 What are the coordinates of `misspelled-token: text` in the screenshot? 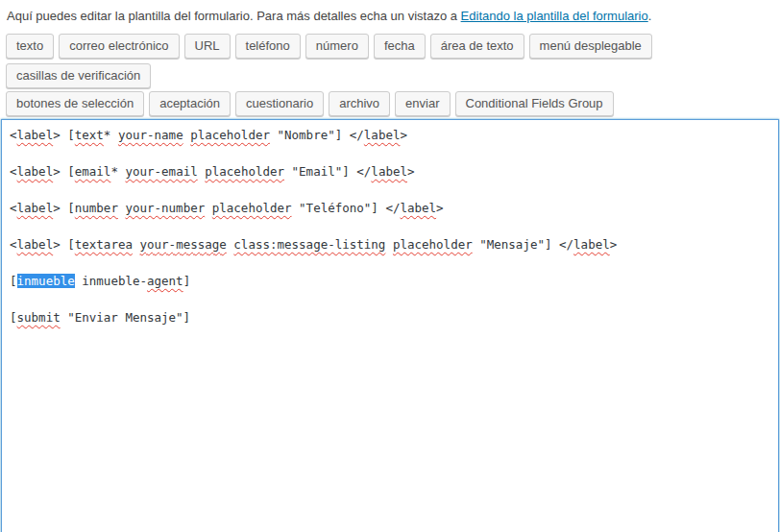 It's located at (89, 134).